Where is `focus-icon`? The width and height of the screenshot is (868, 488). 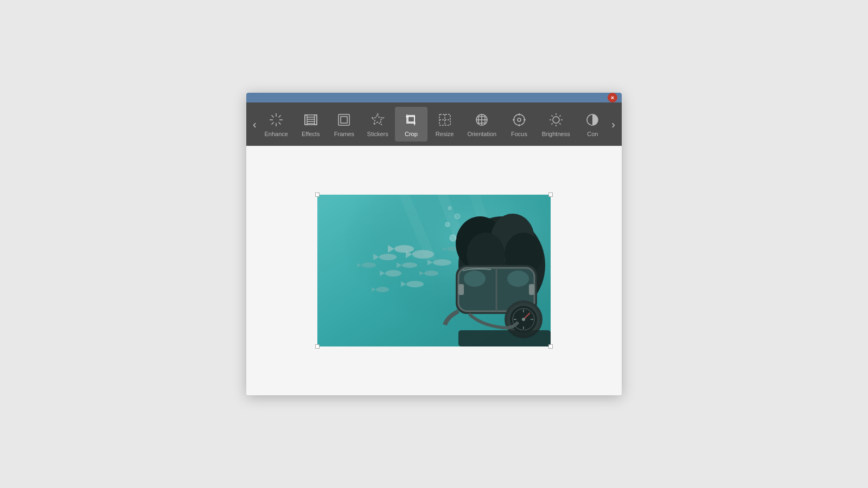 focus-icon is located at coordinates (519, 120).